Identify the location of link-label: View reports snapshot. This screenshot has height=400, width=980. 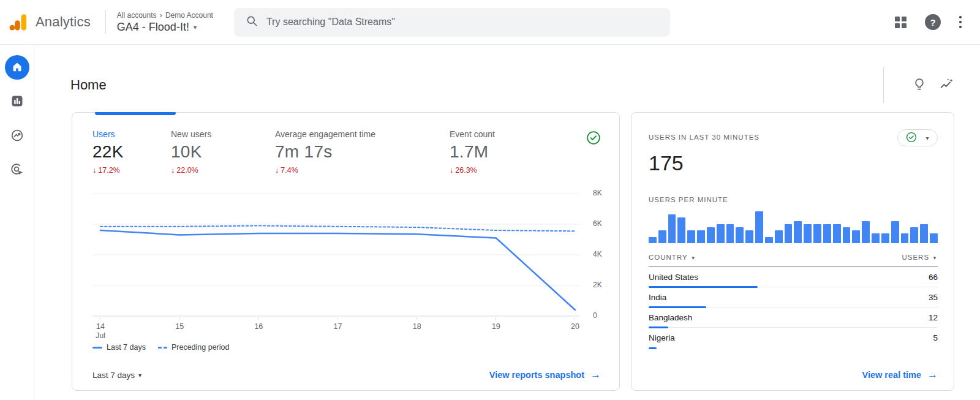
(537, 375).